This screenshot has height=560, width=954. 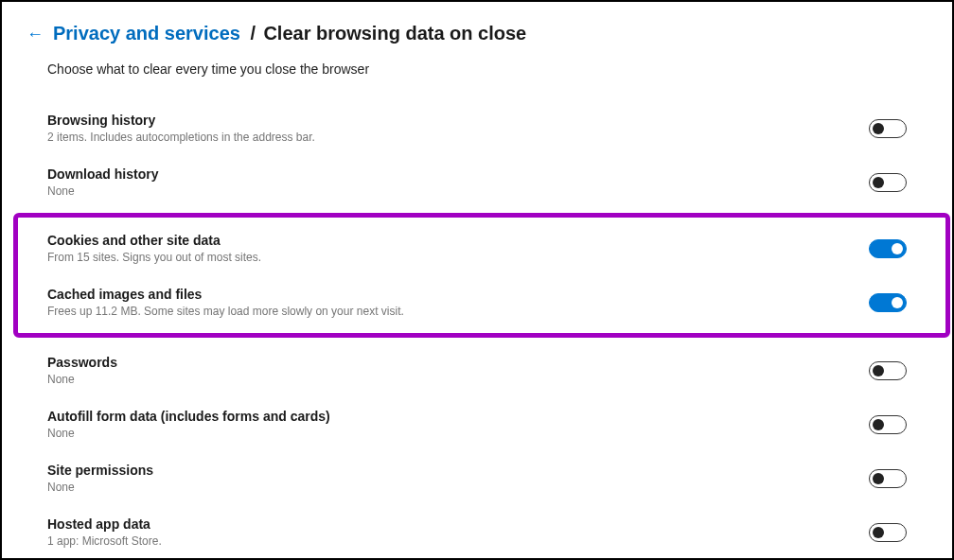 What do you see at coordinates (888, 303) in the screenshot?
I see `toggle-cache` at bounding box center [888, 303].